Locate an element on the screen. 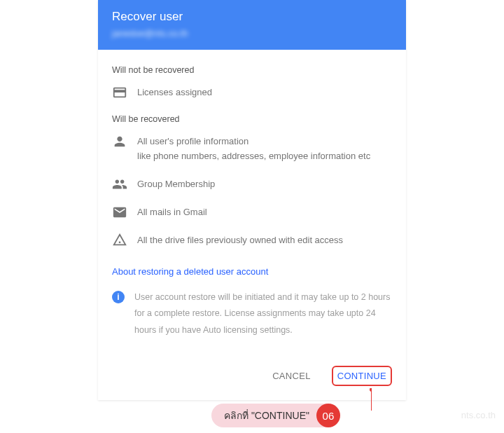  item-mails: All mails in Gmail is located at coordinates (252, 212).